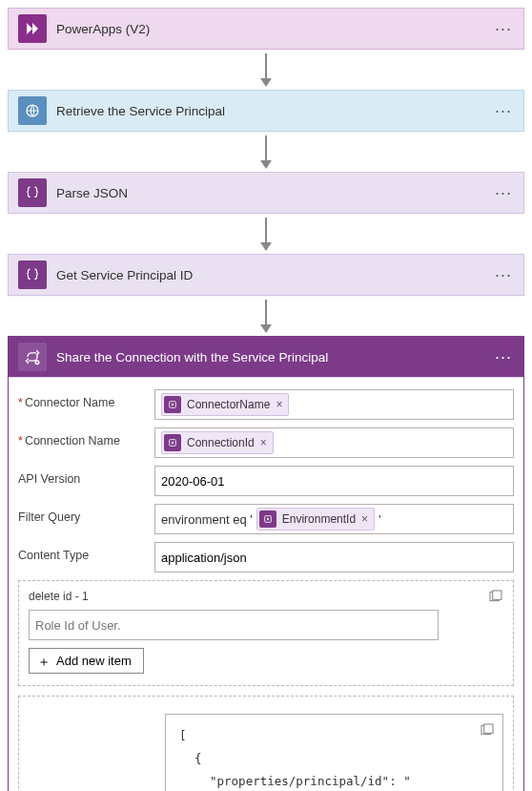 This screenshot has height=791, width=532. What do you see at coordinates (270, 275) in the screenshot?
I see `step-title: Get Service Principal ID` at bounding box center [270, 275].